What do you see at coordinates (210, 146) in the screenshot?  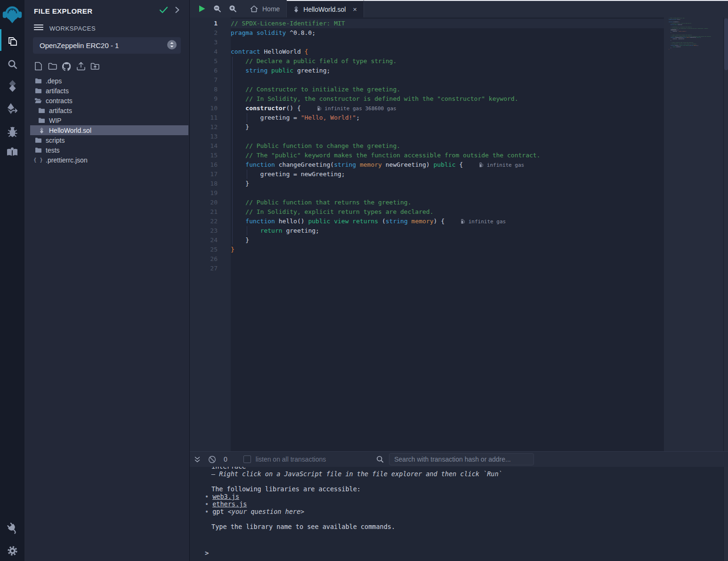 I see `line-number: 14` at bounding box center [210, 146].